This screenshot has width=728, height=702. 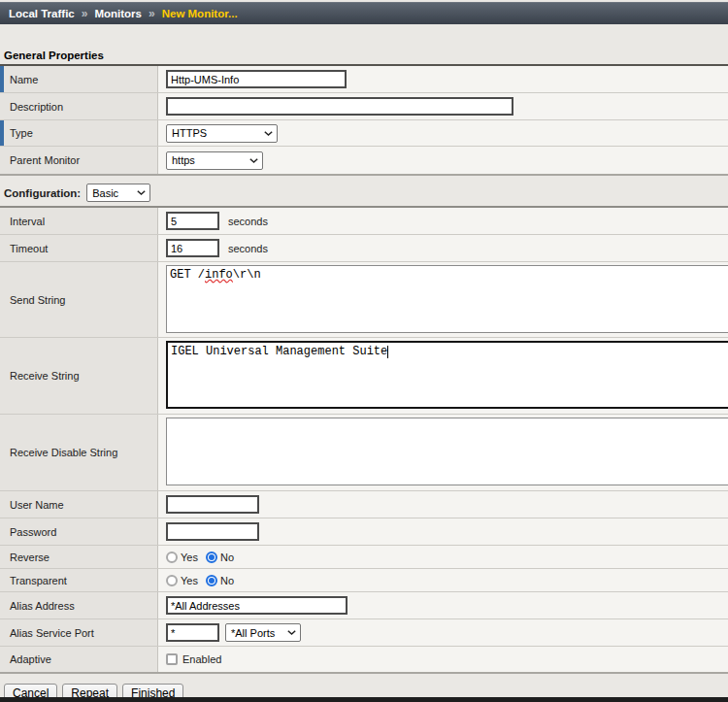 I want to click on name-label: Name, so click(x=23, y=80).